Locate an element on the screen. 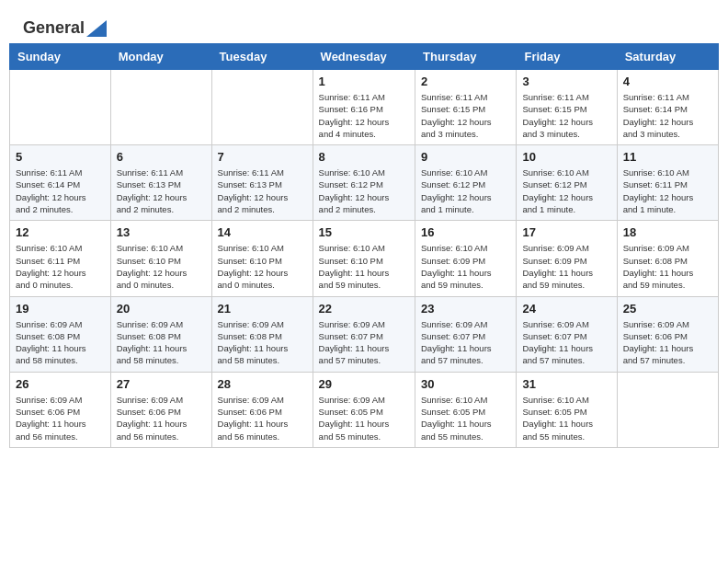  day-number: 28 is located at coordinates (263, 385).